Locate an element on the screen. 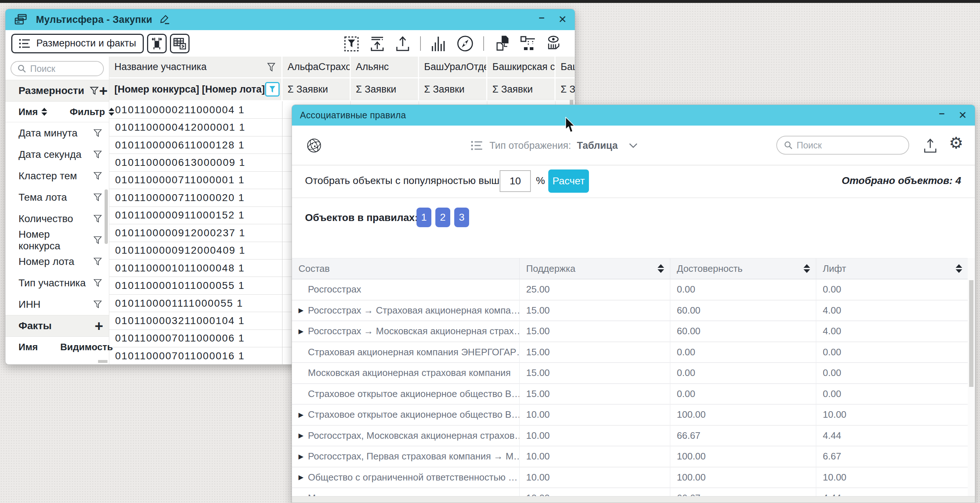 This screenshot has width=980, height=503. sort-filter-control is located at coordinates (111, 112).